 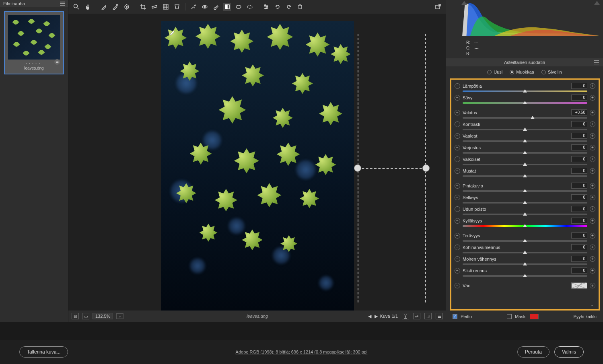 What do you see at coordinates (579, 186) in the screenshot?
I see `texture-value` at bounding box center [579, 186].